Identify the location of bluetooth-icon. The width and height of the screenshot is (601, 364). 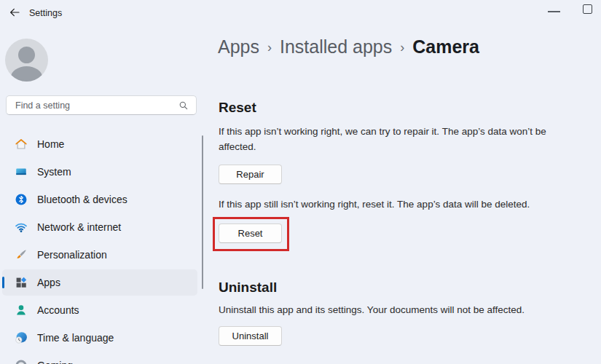
(21, 199).